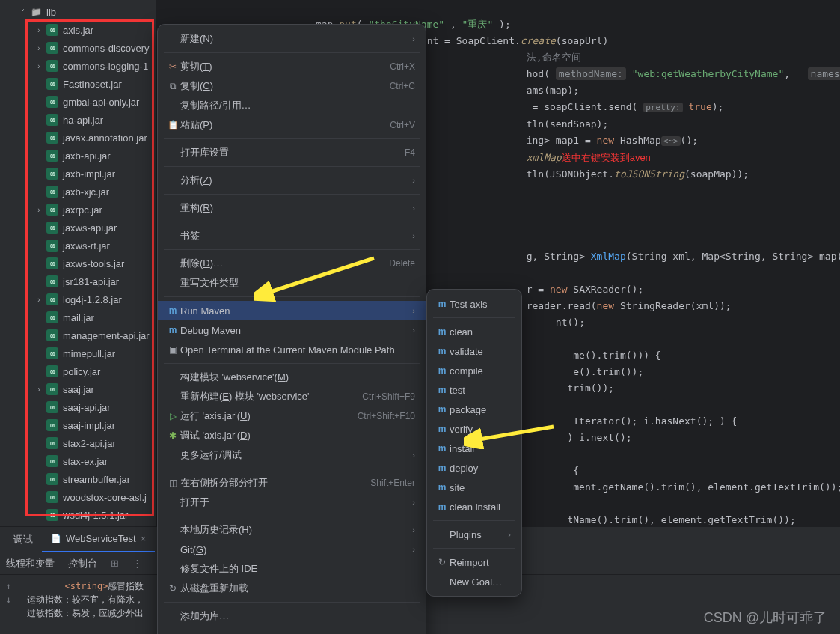 This screenshot has width=840, height=634. Describe the element at coordinates (292, 549) in the screenshot. I see `menu-item-git-g-: Git(G)›` at that location.